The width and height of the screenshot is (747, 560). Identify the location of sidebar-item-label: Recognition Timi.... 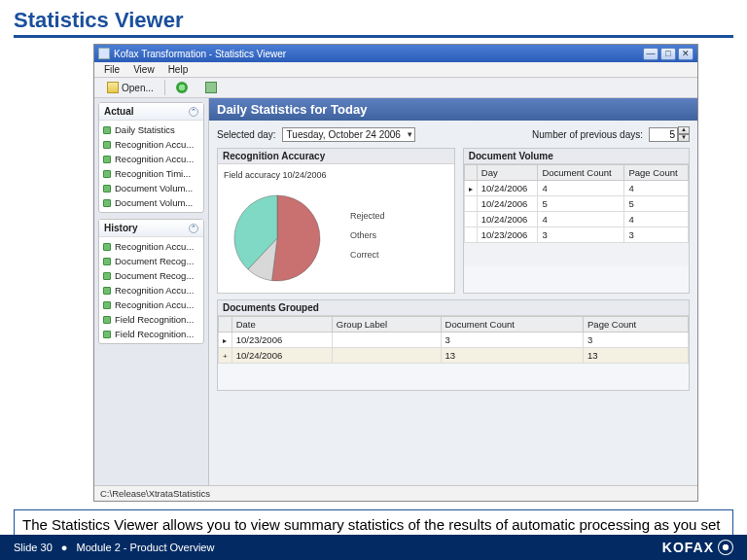
(153, 173).